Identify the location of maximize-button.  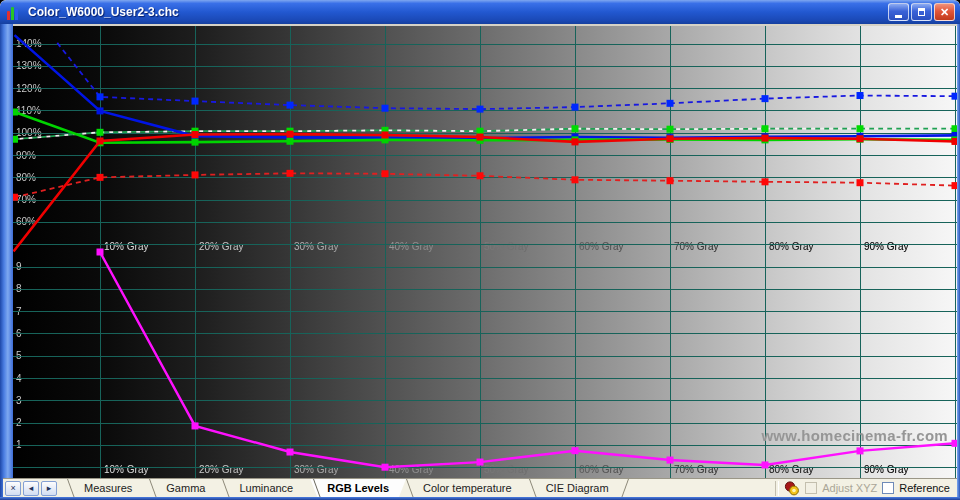
(922, 12).